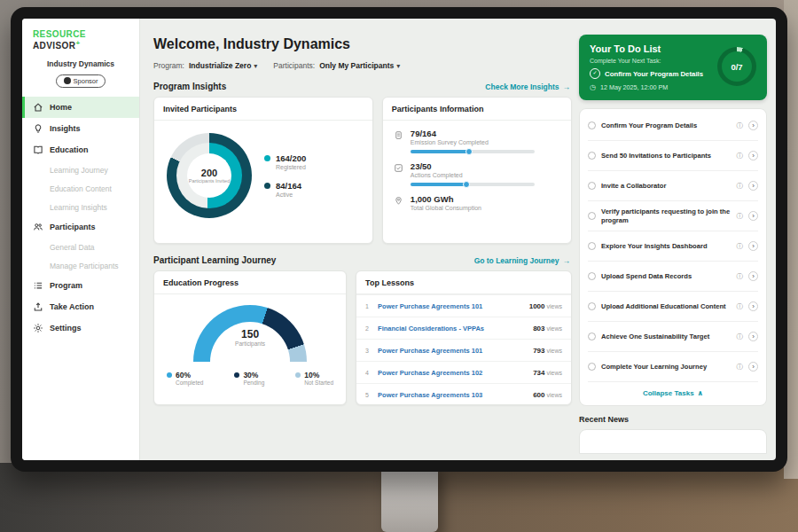 This screenshot has width=798, height=532. What do you see at coordinates (673, 276) in the screenshot?
I see `task-row: Upload Spend Data Records ⓘ ›` at bounding box center [673, 276].